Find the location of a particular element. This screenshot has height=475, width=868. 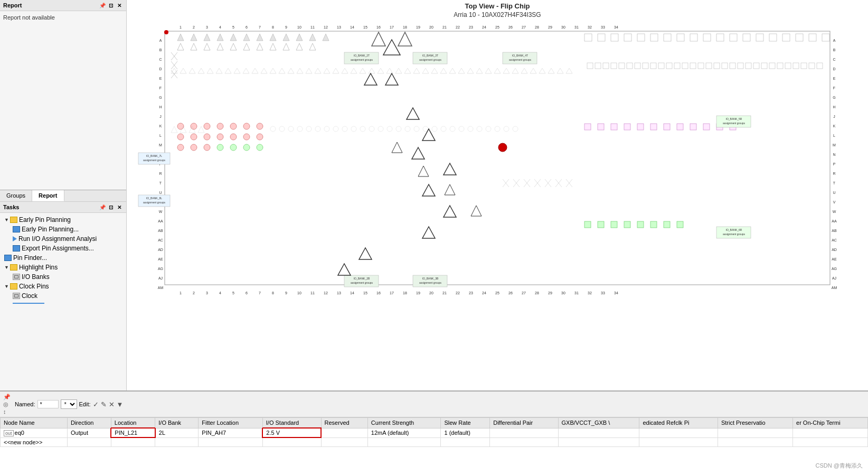

pin-table: Node Name Direction Location I/O Bank Fi… is located at coordinates (434, 446).